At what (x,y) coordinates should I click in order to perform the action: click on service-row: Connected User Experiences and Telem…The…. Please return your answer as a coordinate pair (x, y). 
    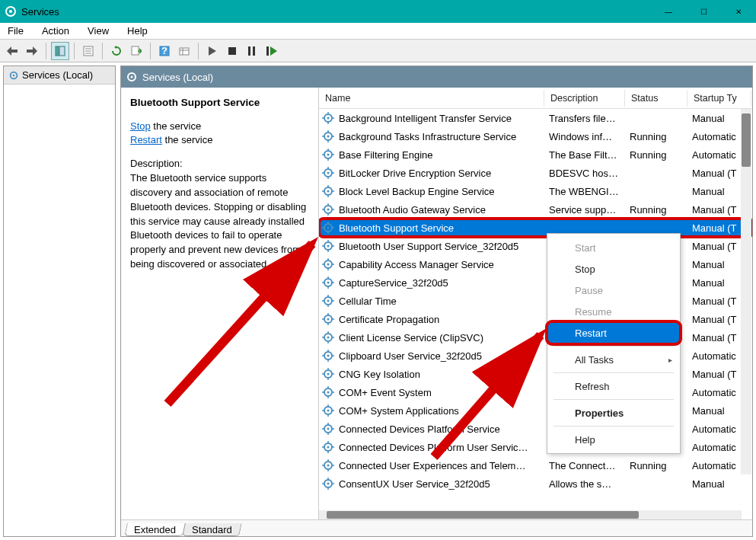
    Looking at the image, I should click on (536, 465).